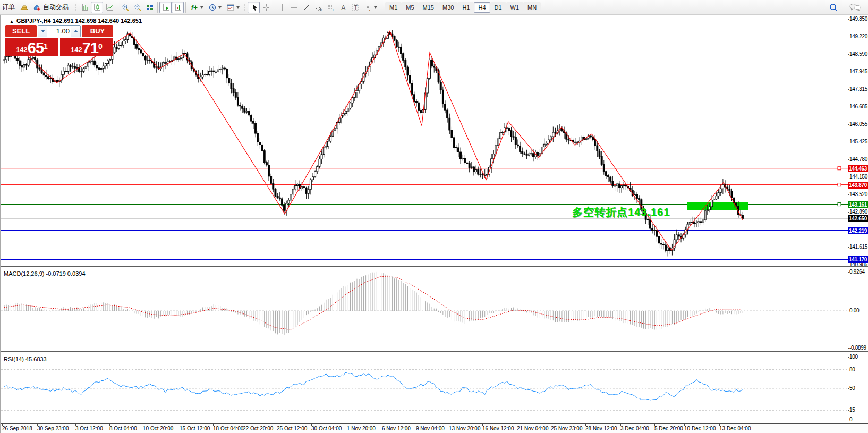  I want to click on rsi-axis-tick: 15, so click(858, 410).